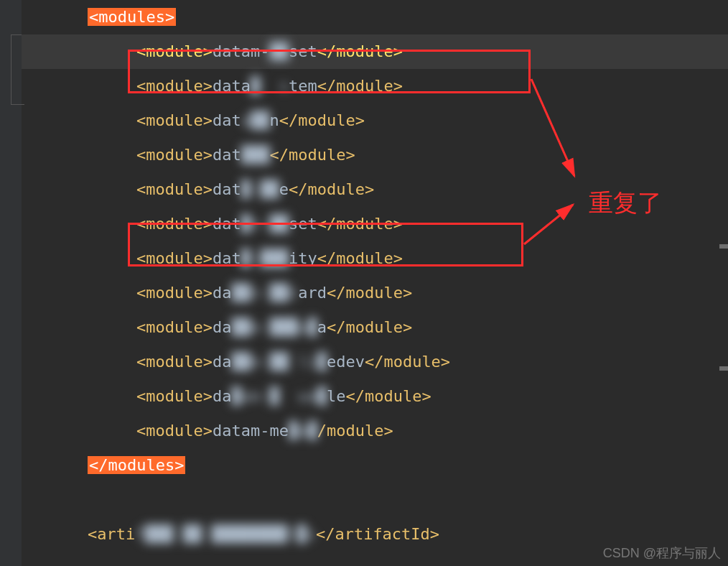 This screenshot has width=728, height=566. What do you see at coordinates (284, 190) in the screenshot?
I see `module-text: e` at bounding box center [284, 190].